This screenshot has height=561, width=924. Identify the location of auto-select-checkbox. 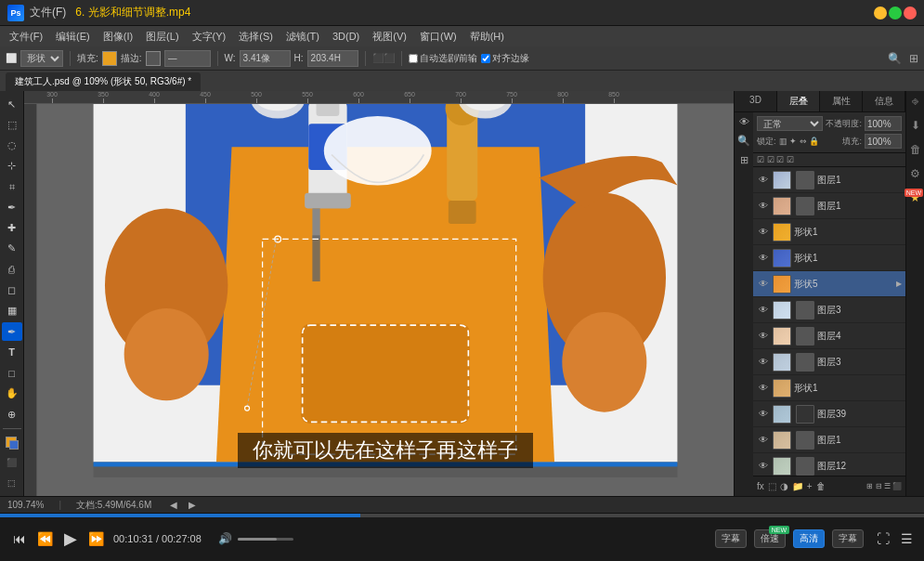
(413, 59).